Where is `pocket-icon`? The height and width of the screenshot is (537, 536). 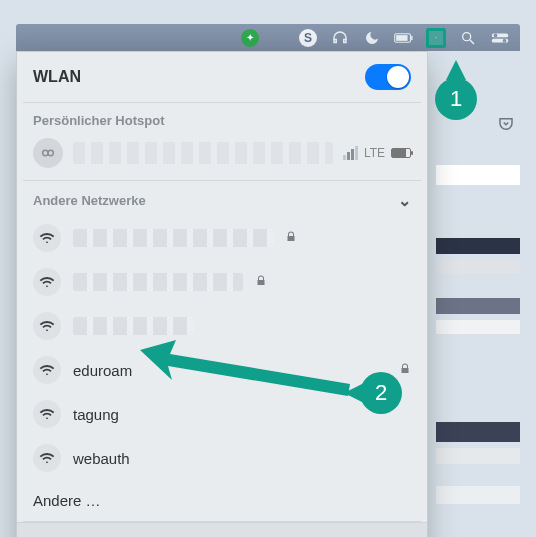 pocket-icon is located at coordinates (506, 124).